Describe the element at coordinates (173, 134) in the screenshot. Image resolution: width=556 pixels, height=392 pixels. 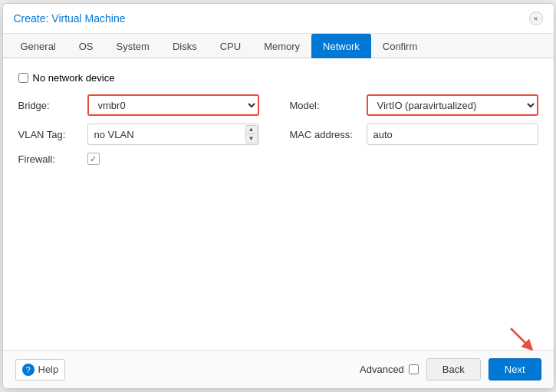
I see `vlan-input` at that location.